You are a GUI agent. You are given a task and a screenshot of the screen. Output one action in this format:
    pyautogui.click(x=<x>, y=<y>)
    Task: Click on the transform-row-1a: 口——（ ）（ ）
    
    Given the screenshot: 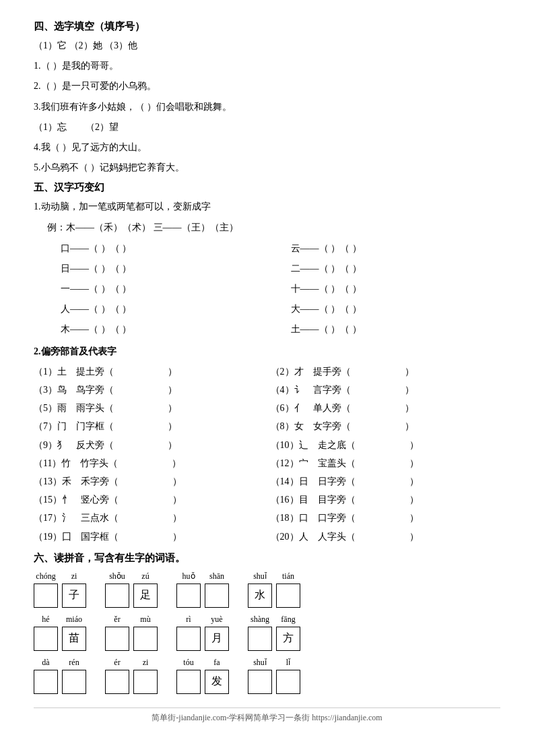 What is the action you would take?
    pyautogui.click(x=166, y=249)
    